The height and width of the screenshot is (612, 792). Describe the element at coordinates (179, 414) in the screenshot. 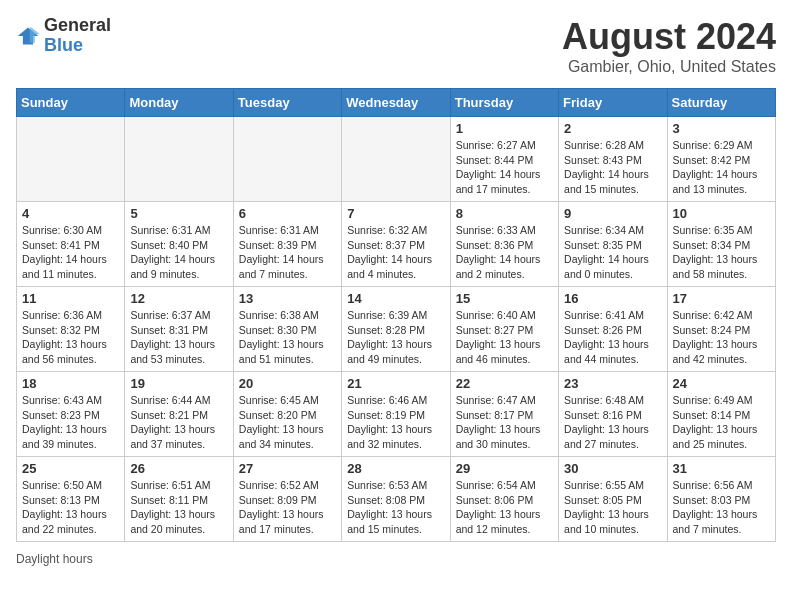

I see `day-cell-19: 19Sunrise: 6:44 AM Sunset: 8:21 PM Dayli…` at that location.